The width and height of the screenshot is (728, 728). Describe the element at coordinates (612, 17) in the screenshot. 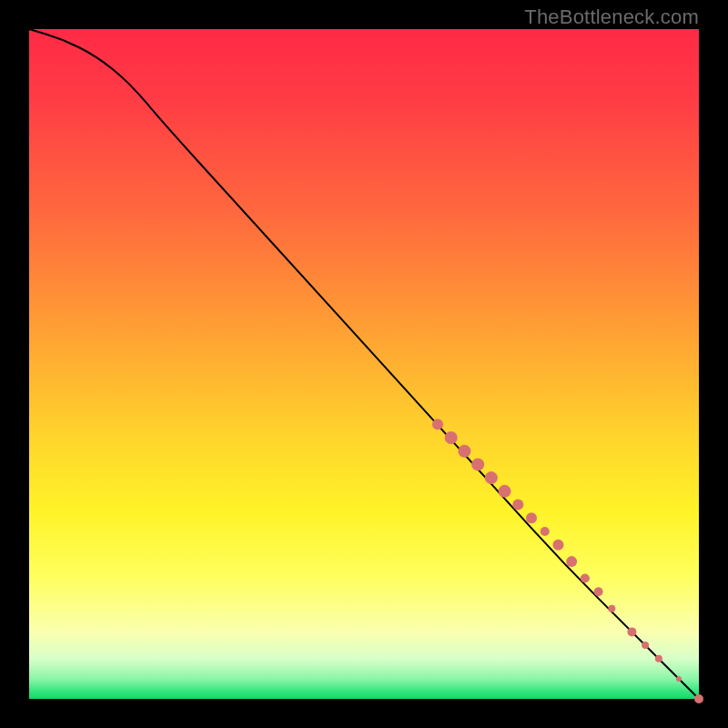

I see `watermark-label: TheBottleneck.com` at that location.